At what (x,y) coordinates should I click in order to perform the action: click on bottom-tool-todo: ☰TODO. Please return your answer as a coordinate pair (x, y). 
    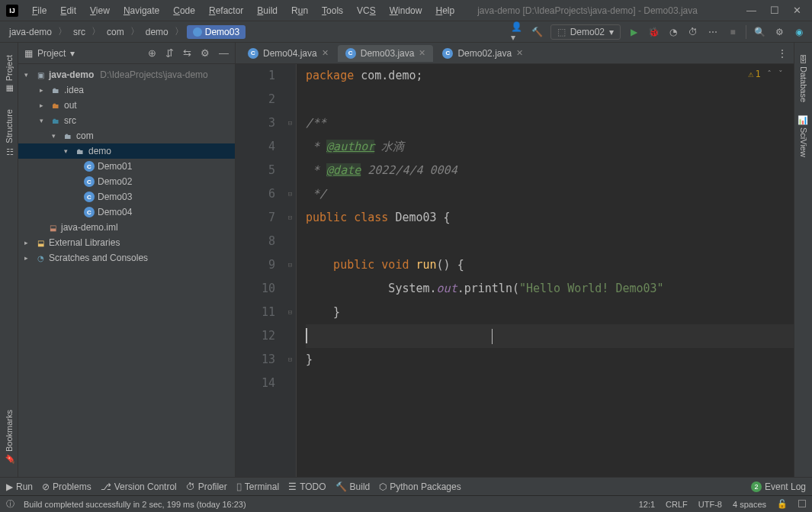
    Looking at the image, I should click on (307, 487).